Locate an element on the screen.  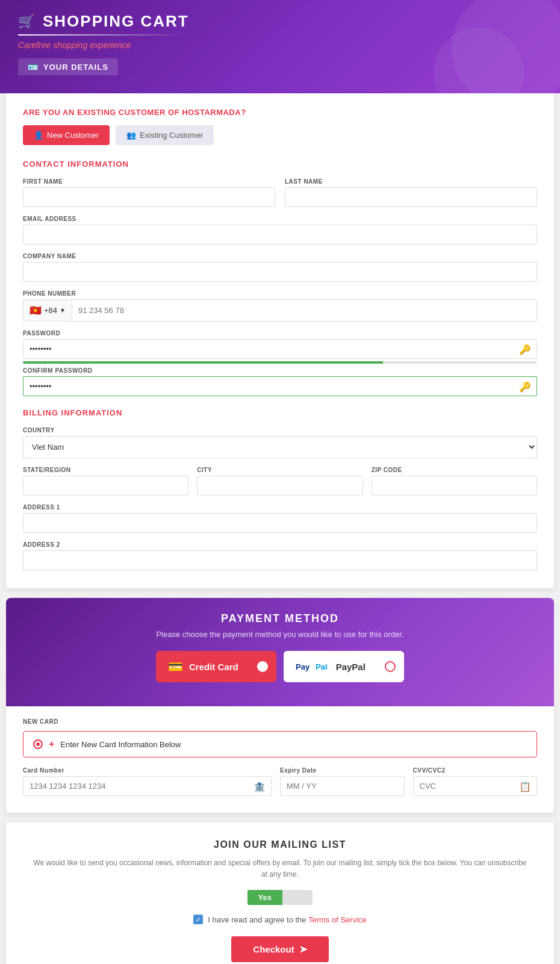
toggle-no is located at coordinates (297, 897).